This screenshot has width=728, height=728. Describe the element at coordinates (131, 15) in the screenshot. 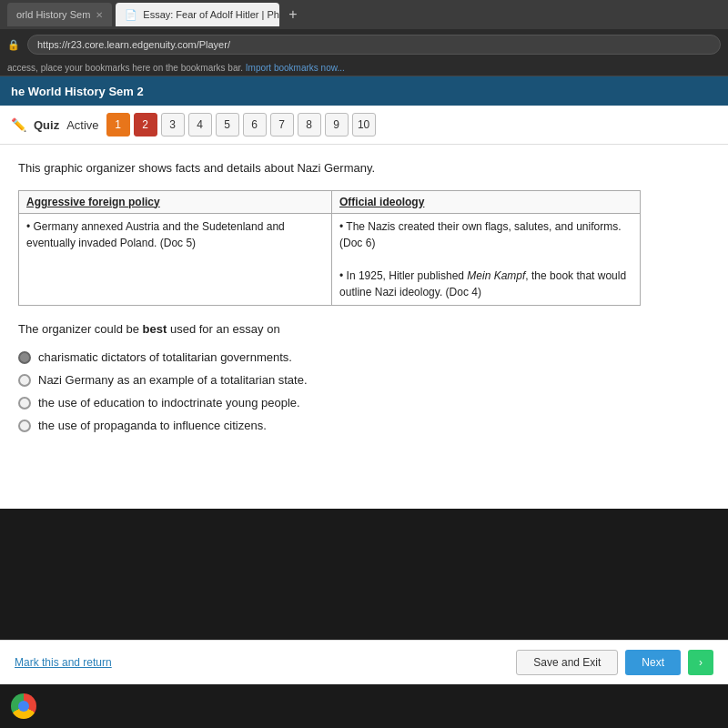

I see `tab-essay-icon: 📄` at that location.